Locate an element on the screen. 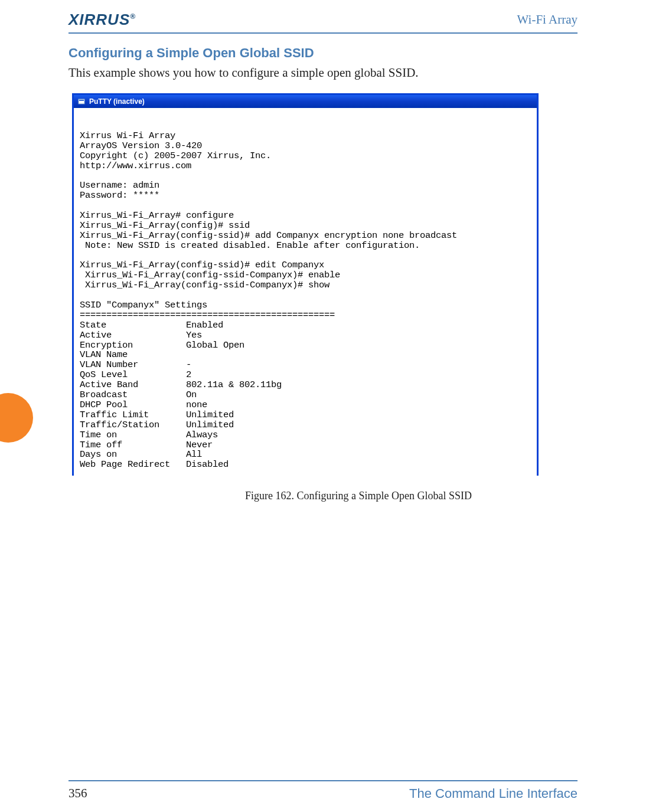 The height and width of the screenshot is (812, 646). section-intro: This example shows you how to configure … is located at coordinates (323, 73).